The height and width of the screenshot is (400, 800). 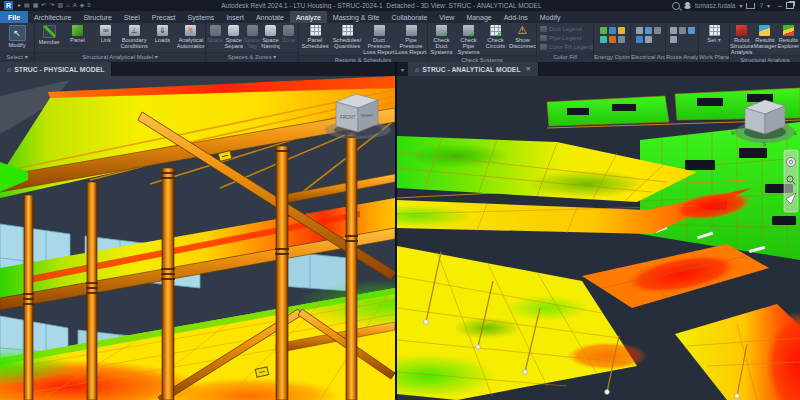 I want to click on sync-icon: ▦, so click(x=36, y=6).